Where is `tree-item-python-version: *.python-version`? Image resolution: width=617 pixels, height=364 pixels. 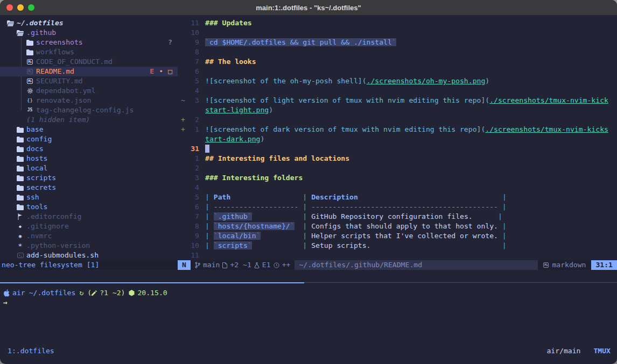 tree-item-python-version: *.python-version is located at coordinates (89, 246).